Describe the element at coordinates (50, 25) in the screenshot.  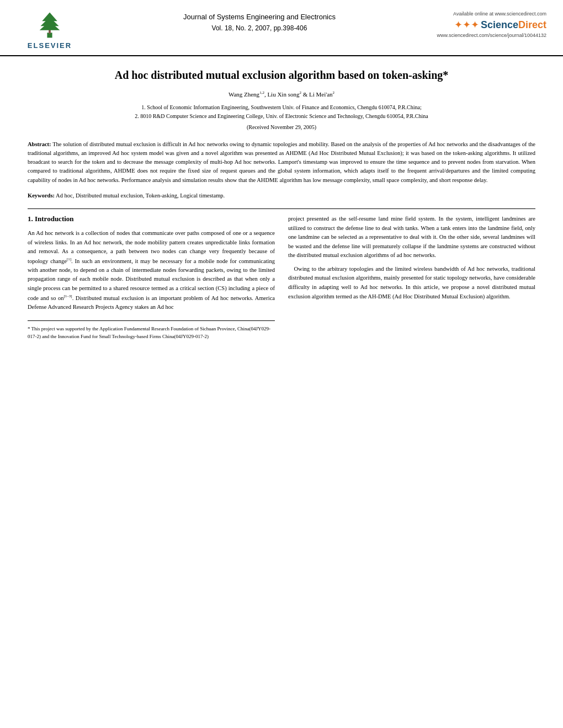
I see `elsevier-tree-icon` at that location.